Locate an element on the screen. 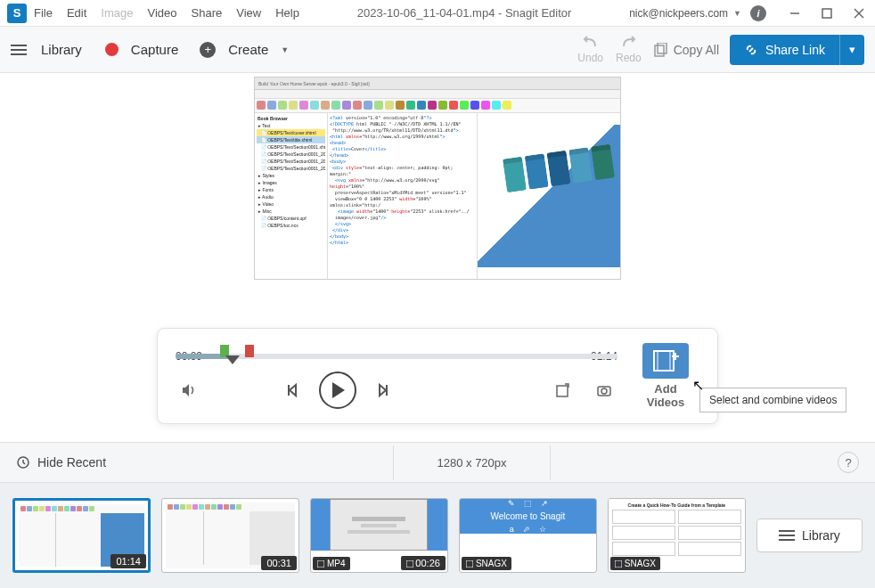 The image size is (875, 588). recent-thumb-3: MP4 00:26 is located at coordinates (380, 535).